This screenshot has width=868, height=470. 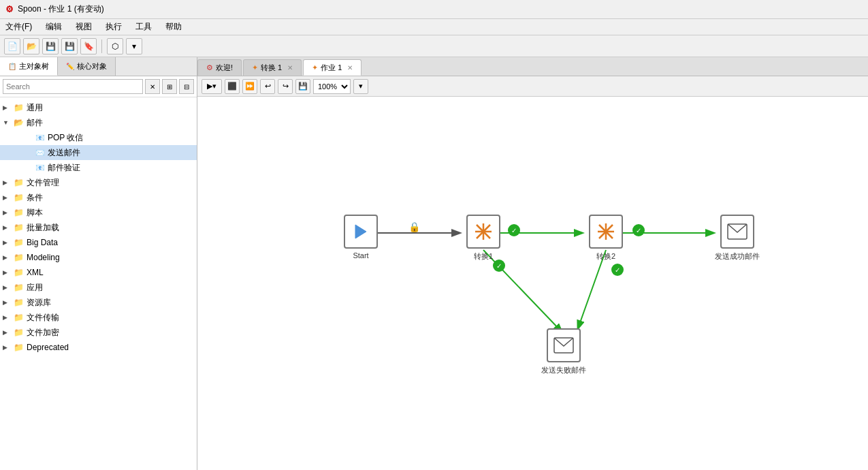 I want to click on canvas-toolbar: ▶▾ ⬛ ⏩ ↩ ↪ 💾 50% 75% 100% 150% 200% ▾, so click(x=532, y=87).